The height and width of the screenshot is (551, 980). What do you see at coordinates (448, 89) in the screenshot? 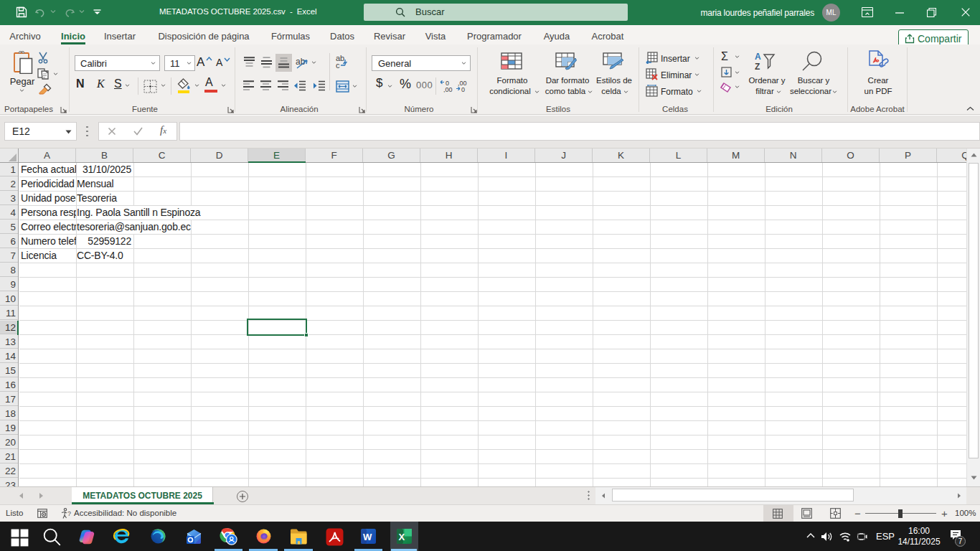
I see `svg-text: ,00` at bounding box center [448, 89].